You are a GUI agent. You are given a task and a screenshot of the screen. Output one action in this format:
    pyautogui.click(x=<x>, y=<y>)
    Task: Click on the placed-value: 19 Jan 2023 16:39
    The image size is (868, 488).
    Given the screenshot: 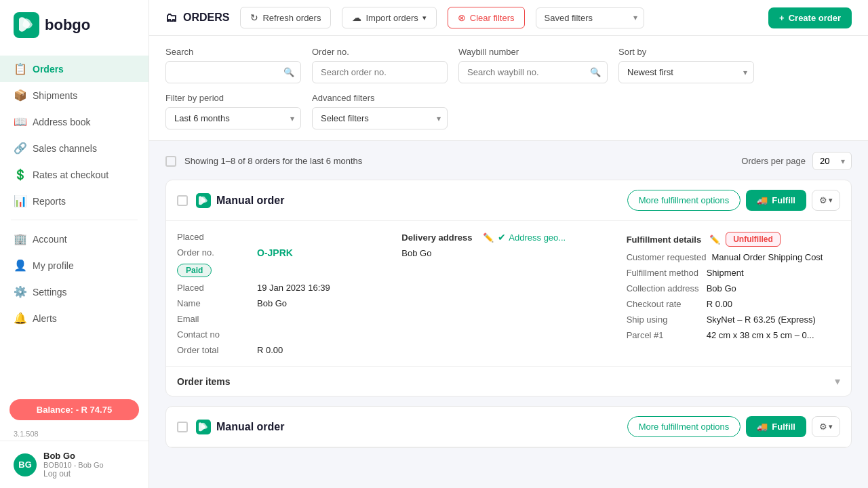 What is the action you would take?
    pyautogui.click(x=294, y=287)
    